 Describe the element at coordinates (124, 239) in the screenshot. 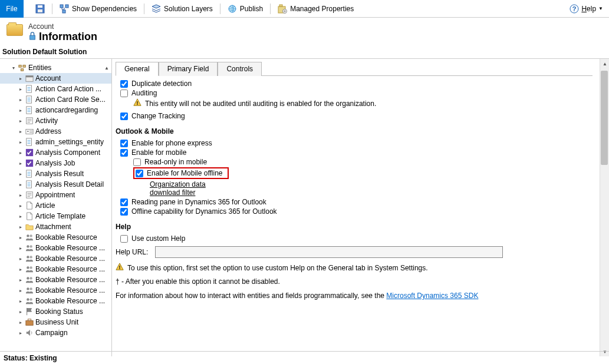

I see `use-custom-help-checkbox` at that location.